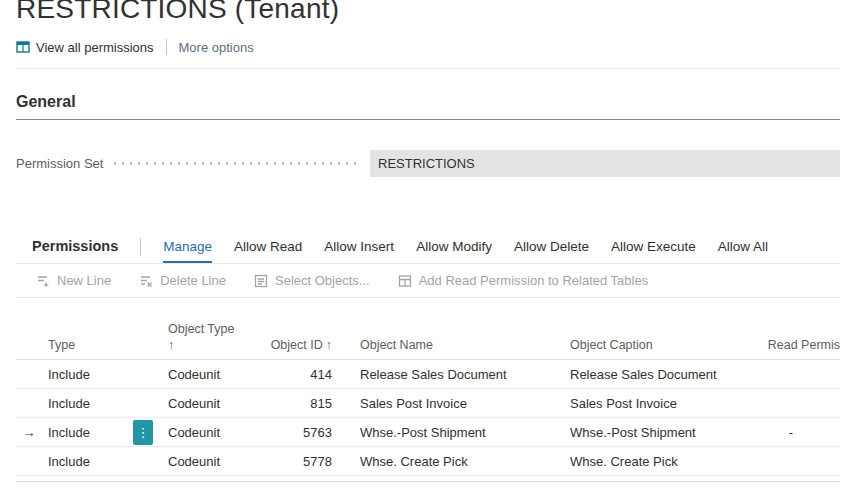 The image size is (844, 490). I want to click on tab-allow-execute: Allow Execute, so click(654, 251).